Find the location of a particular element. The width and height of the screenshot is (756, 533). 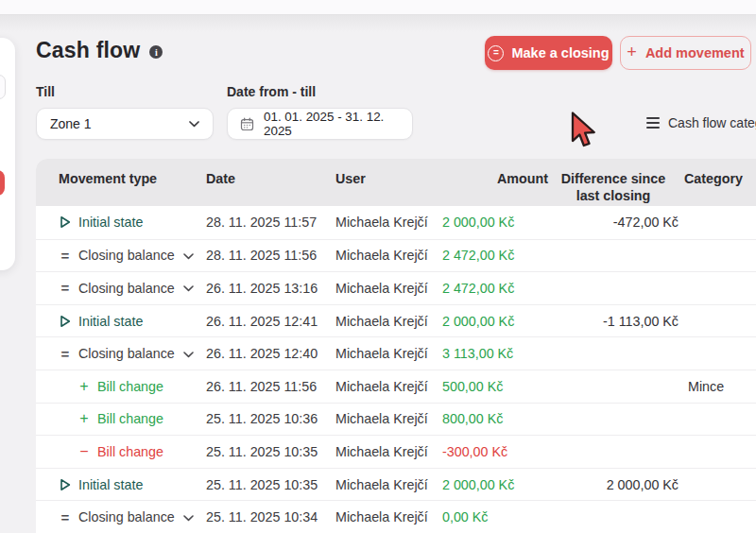

date-range-input: 01. 01. 2025 - 31. 12. 2025 is located at coordinates (319, 124).